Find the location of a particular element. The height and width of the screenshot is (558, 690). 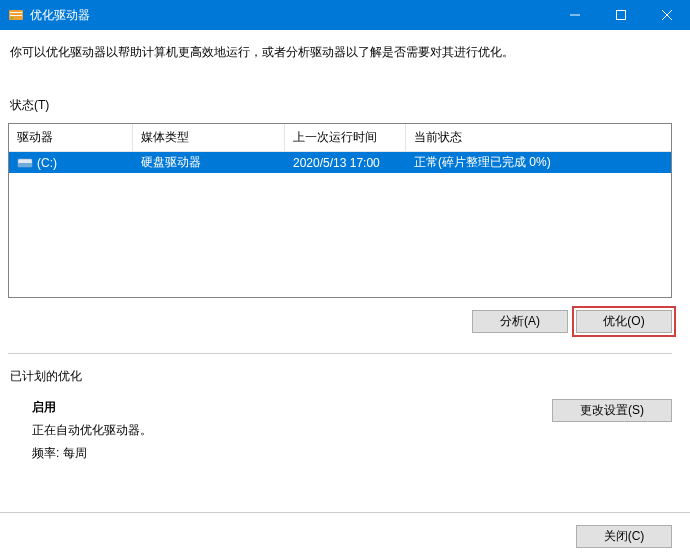

header-media: 媒体类型 is located at coordinates (209, 138).